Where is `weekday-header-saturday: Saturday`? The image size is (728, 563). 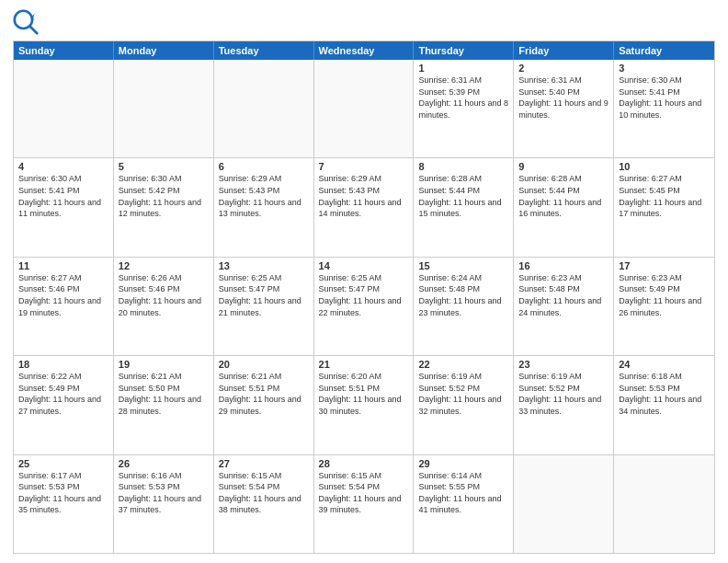 weekday-header-saturday: Saturday is located at coordinates (664, 51).